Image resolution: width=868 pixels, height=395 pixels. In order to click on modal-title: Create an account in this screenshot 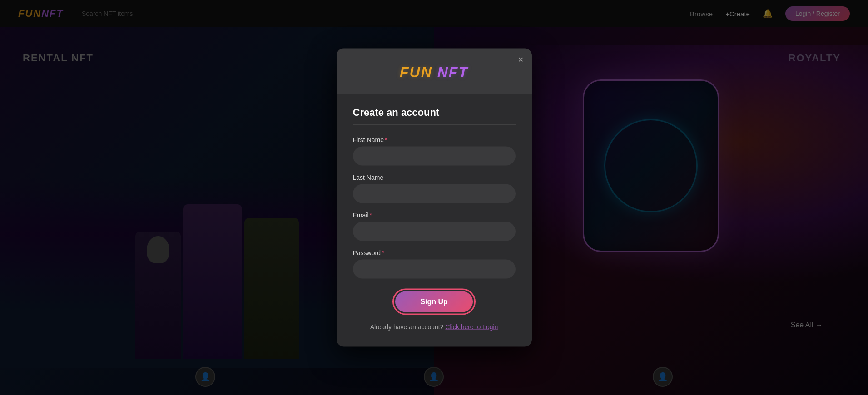, I will do `click(434, 113)`.